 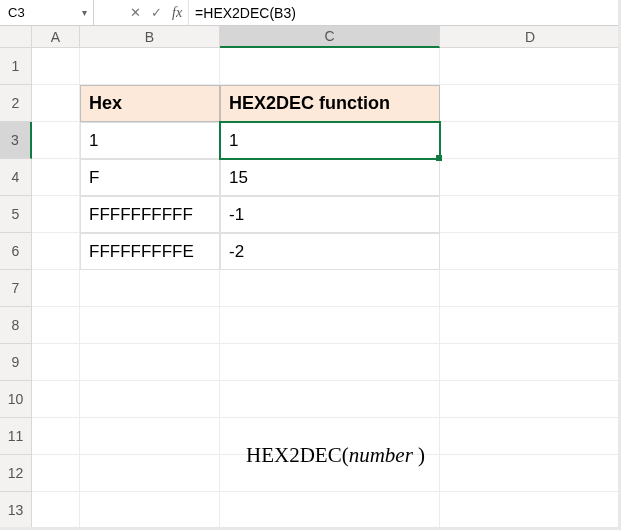 I want to click on cell-C1, so click(x=330, y=66).